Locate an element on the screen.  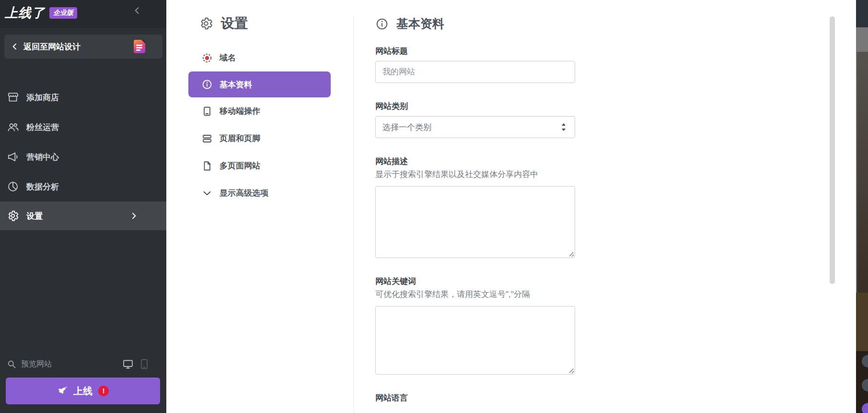
sidebar-item-label: 营销中心 is located at coordinates (43, 157).